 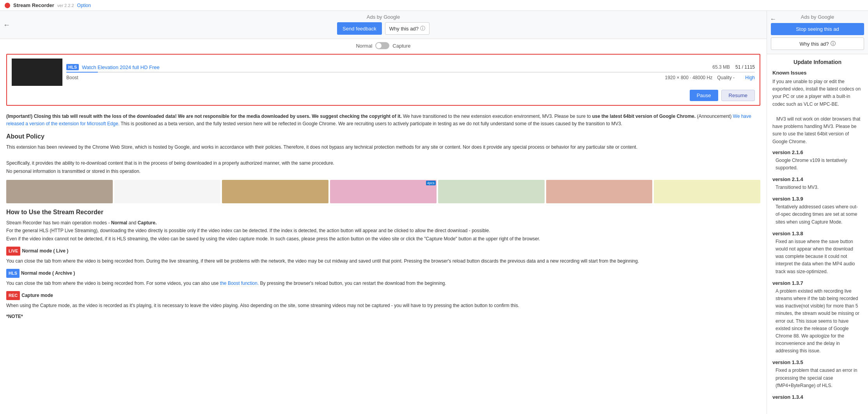 I want to click on resume-button: Resume, so click(x=738, y=95).